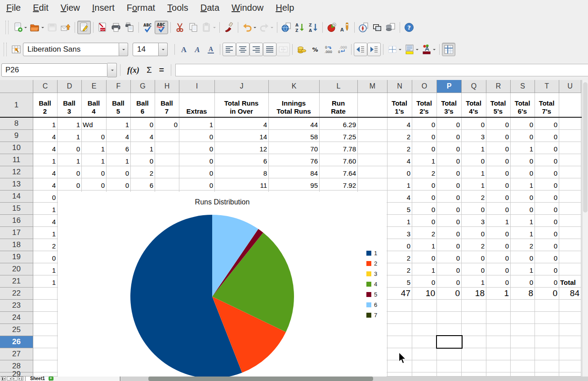  Describe the element at coordinates (116, 27) in the screenshot. I see `print-button` at that location.